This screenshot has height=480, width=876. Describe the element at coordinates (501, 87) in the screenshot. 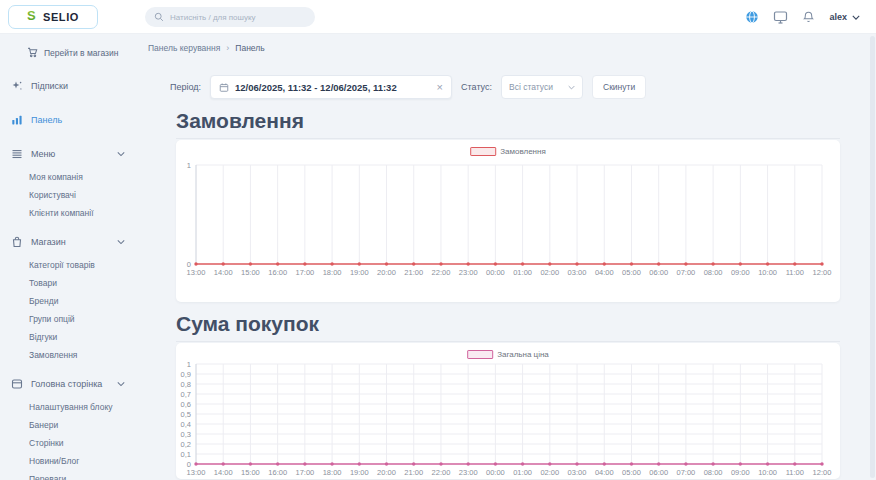

I see `filter-bar: Період: 12/06/2025, 11:32 - 12/06/2025, …` at that location.